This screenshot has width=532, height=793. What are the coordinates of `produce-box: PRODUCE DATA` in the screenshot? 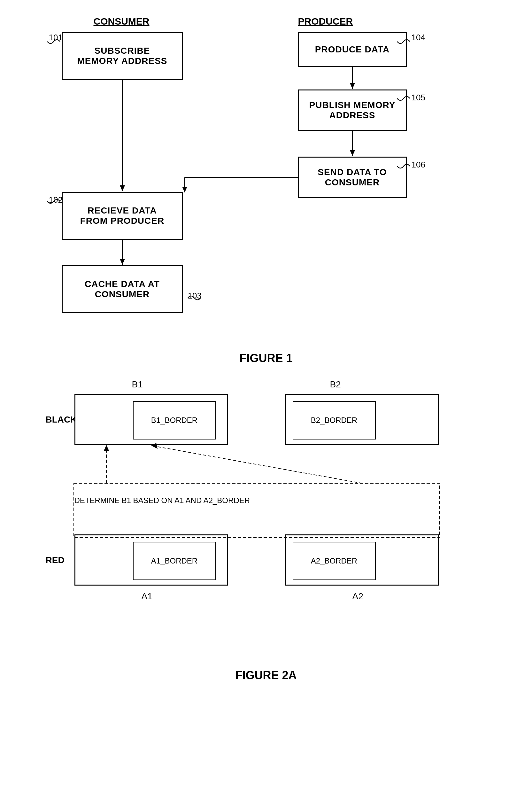 It's located at (353, 50).